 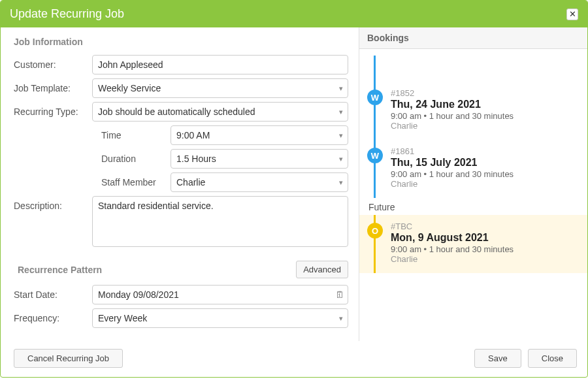 What do you see at coordinates (53, 293) in the screenshot?
I see `start-date-label: Start Date:` at bounding box center [53, 293].